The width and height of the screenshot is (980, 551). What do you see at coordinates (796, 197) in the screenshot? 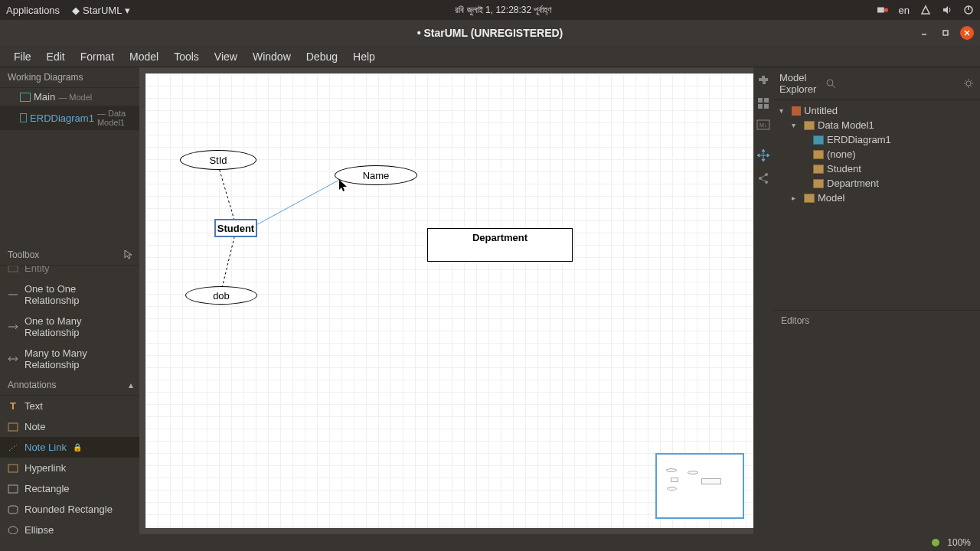
I see `tree-toggle-icon: ▸` at bounding box center [796, 197].